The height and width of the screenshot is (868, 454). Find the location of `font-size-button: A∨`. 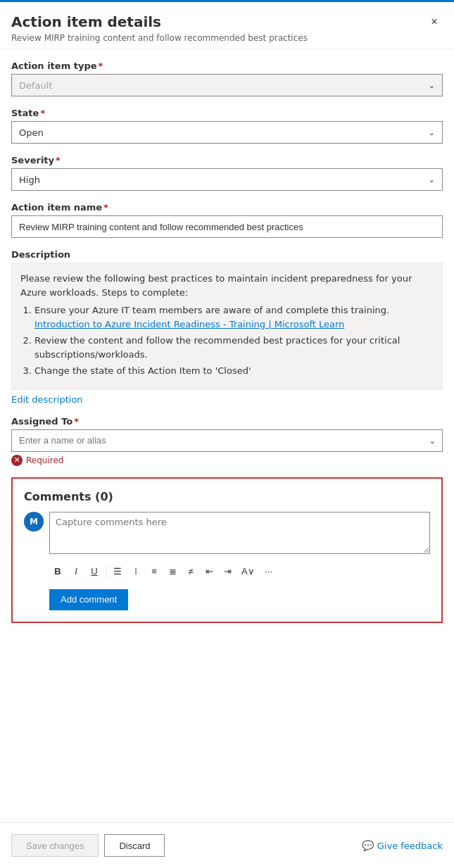

font-size-button: A∨ is located at coordinates (248, 572).